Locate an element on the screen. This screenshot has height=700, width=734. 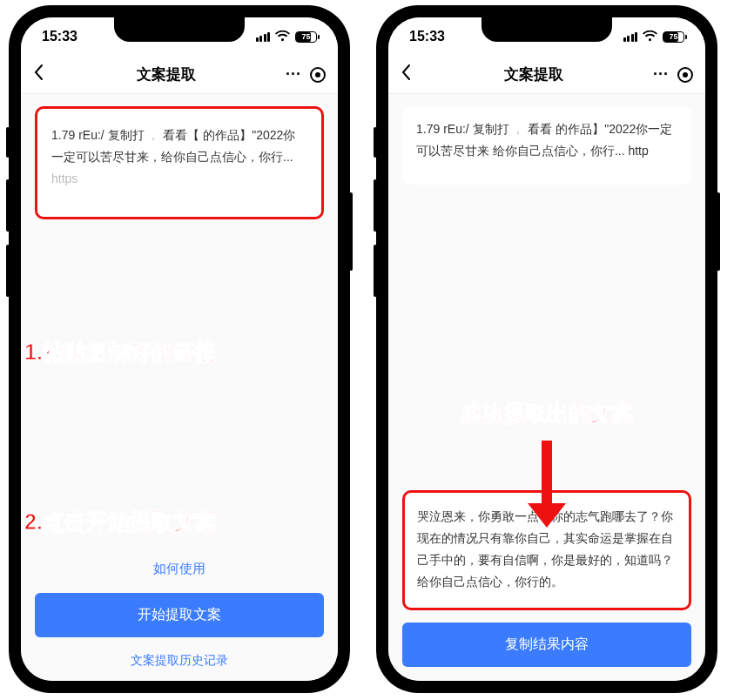
annotation-step1: 1.粘贴复制好的链接 is located at coordinates (120, 352).